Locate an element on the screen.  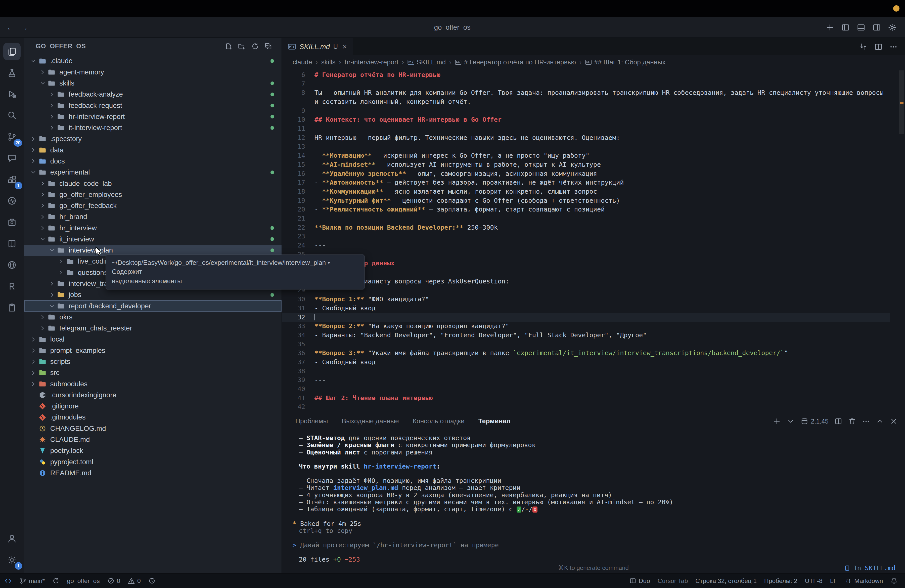
panel-tab-проблемы: Проблемы is located at coordinates (312, 421).